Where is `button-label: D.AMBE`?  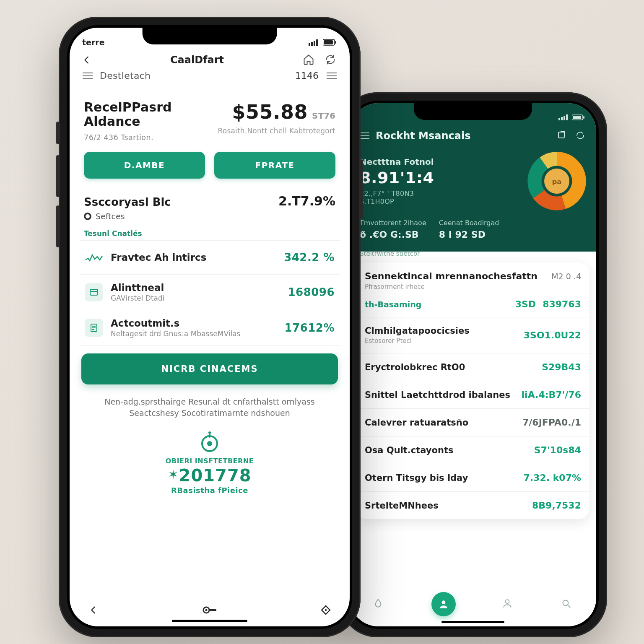 button-label: D.AMBE is located at coordinates (145, 165).